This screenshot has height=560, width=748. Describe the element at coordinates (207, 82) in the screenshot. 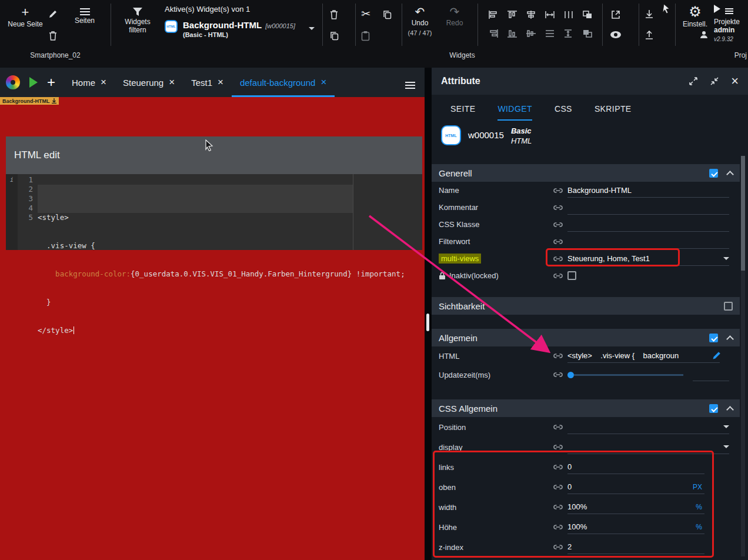

I see `tab-test1: Test1 ×` at that location.